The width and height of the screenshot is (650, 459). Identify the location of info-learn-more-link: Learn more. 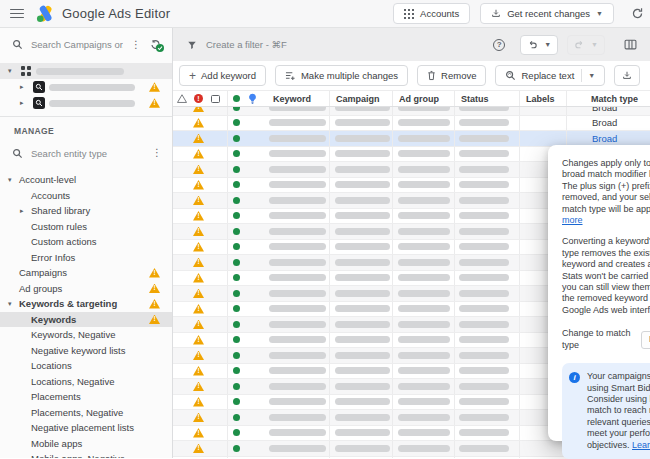
(641, 445).